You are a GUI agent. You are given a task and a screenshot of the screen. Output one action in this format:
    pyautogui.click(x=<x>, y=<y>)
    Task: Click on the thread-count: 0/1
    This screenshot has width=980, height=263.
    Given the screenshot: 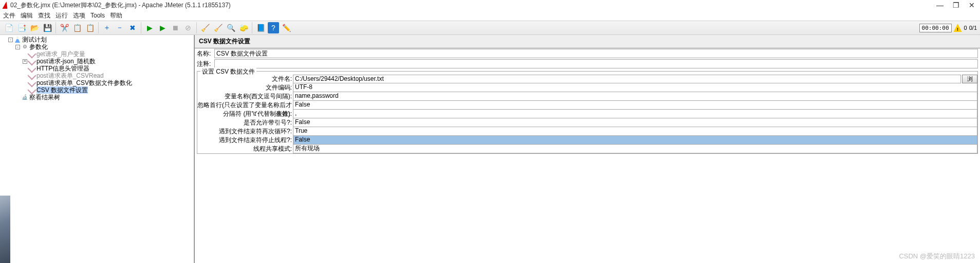 What is the action you would take?
    pyautogui.click(x=973, y=28)
    